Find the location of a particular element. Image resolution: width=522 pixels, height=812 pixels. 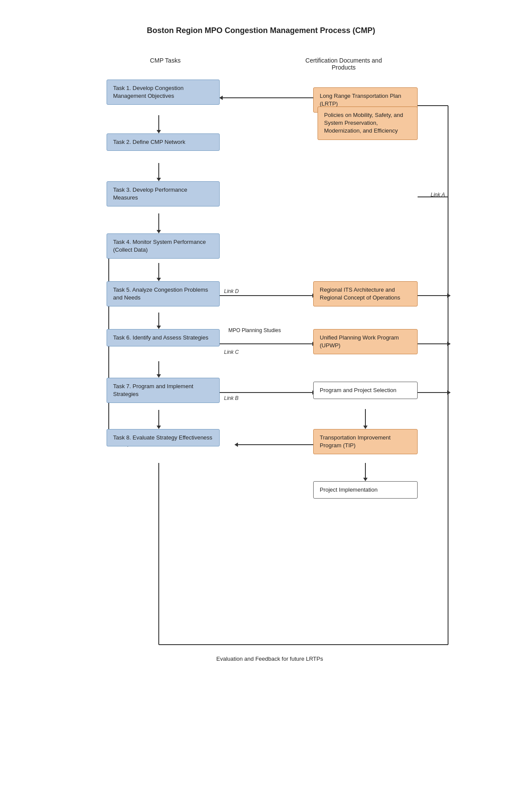

tip-label: Transportation Improvement Program (TIP) is located at coordinates (355, 442).